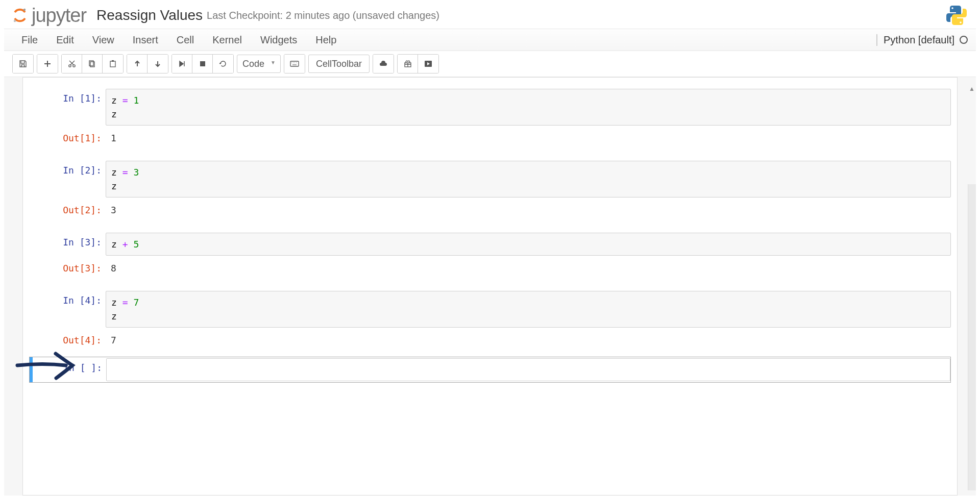 The height and width of the screenshot is (496, 980). I want to click on header-bar: jupyter Reassign Values Last Checkpoint:…, so click(490, 14).